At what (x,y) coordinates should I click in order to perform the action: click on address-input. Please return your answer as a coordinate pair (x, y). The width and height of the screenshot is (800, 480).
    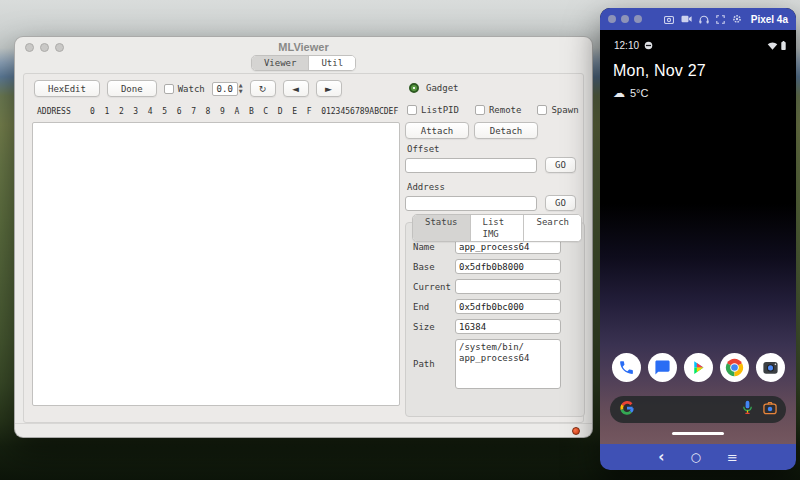
    Looking at the image, I should click on (471, 204).